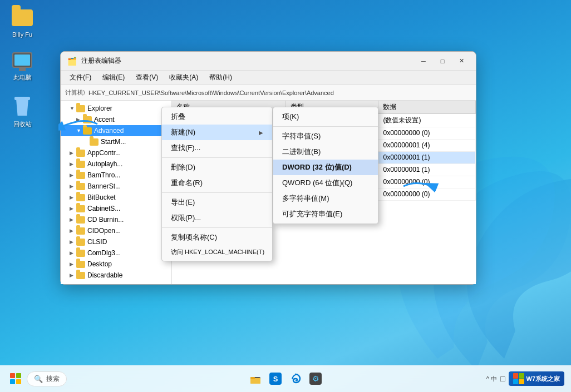 This screenshot has width=571, height=392. I want to click on sub-ctx-qword: QWORD (64 位值)(Q), so click(326, 183).